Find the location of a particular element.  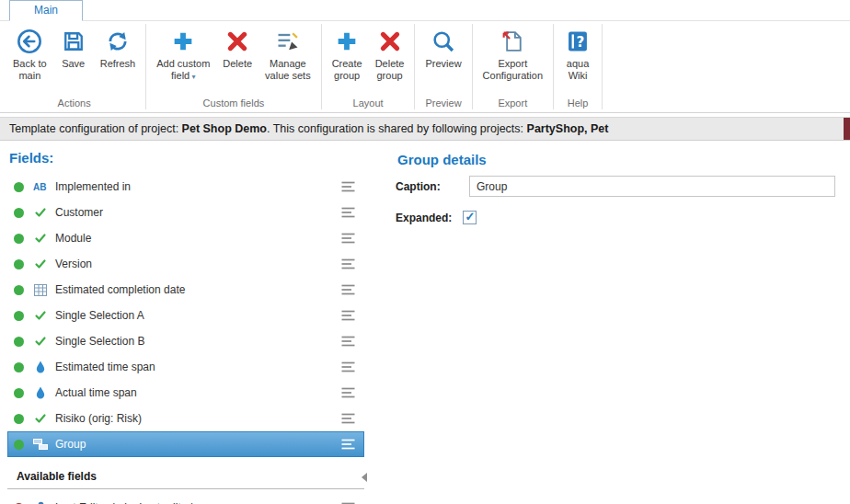

info-bar-bold-text: PartyShop, Pet is located at coordinates (569, 129).